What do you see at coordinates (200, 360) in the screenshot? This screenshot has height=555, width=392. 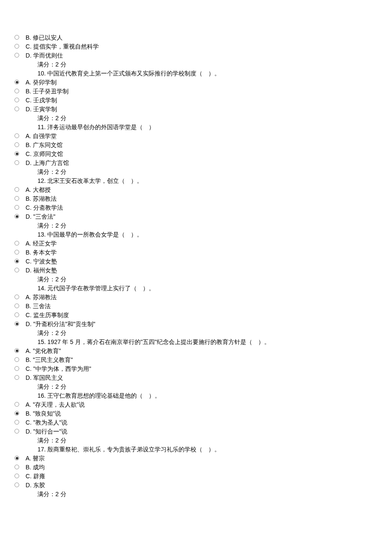 I see `option-row: B. "三民主义教育"` at bounding box center [200, 360].